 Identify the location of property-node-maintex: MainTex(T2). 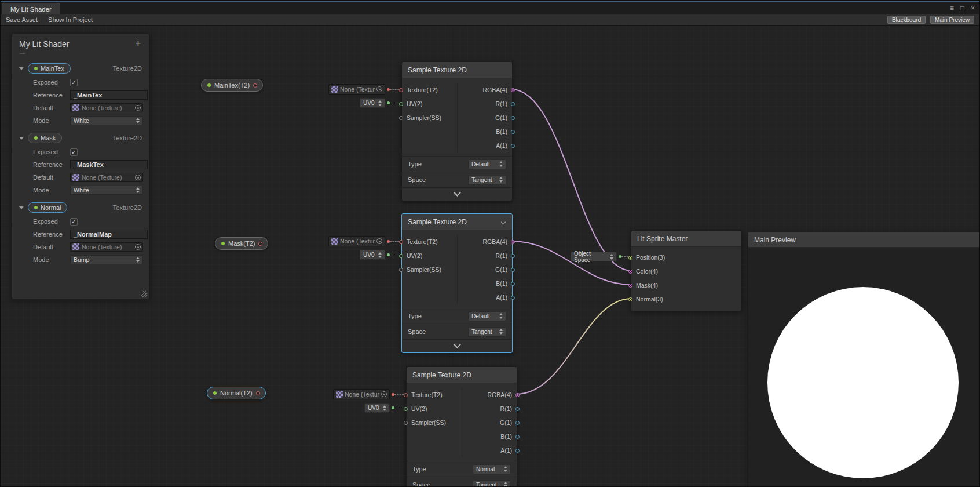
(232, 85).